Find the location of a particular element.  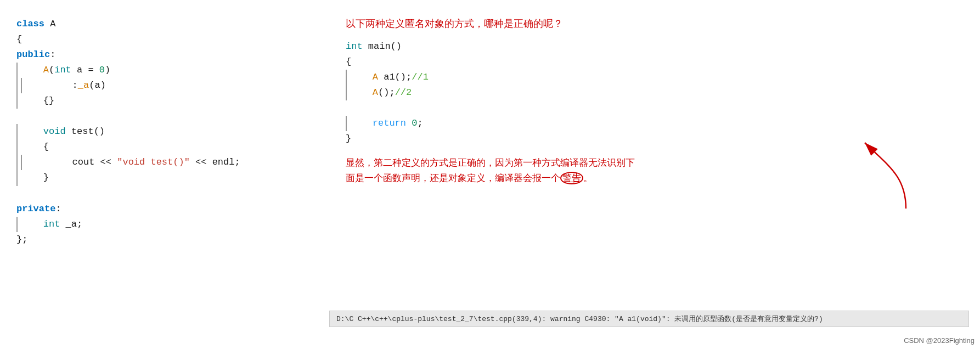

footer-text: CSDN @2023Fighting is located at coordinates (939, 340).